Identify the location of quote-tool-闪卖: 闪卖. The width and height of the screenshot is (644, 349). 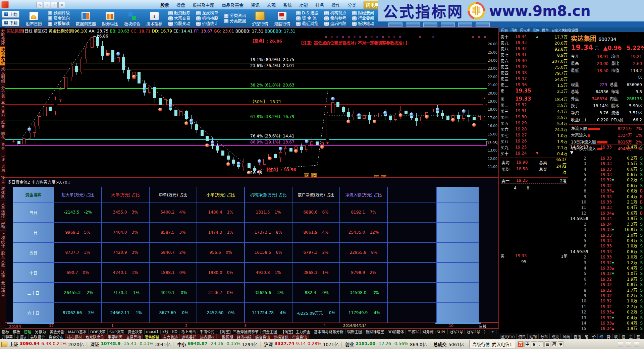
(514, 30).